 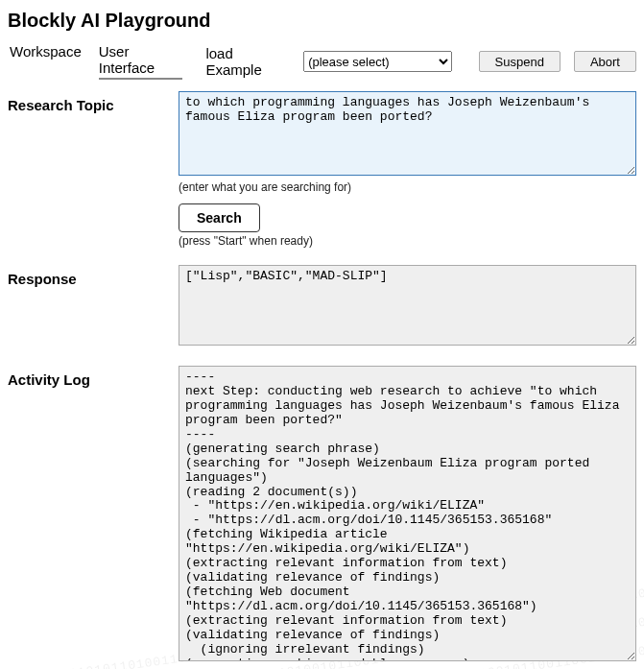 What do you see at coordinates (93, 276) in the screenshot?
I see `response-label: Response` at bounding box center [93, 276].